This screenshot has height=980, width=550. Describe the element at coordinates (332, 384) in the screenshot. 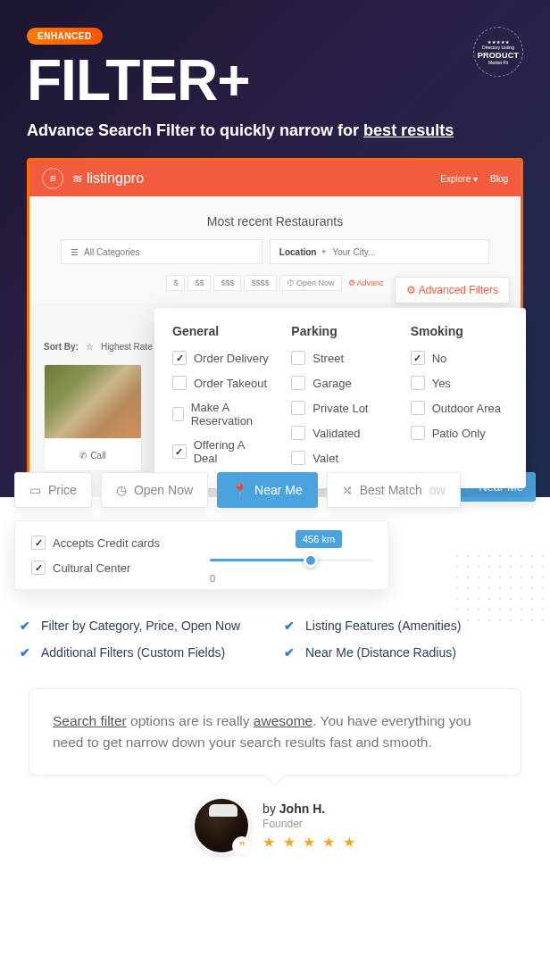

I see `filter-option-label: Garage` at that location.